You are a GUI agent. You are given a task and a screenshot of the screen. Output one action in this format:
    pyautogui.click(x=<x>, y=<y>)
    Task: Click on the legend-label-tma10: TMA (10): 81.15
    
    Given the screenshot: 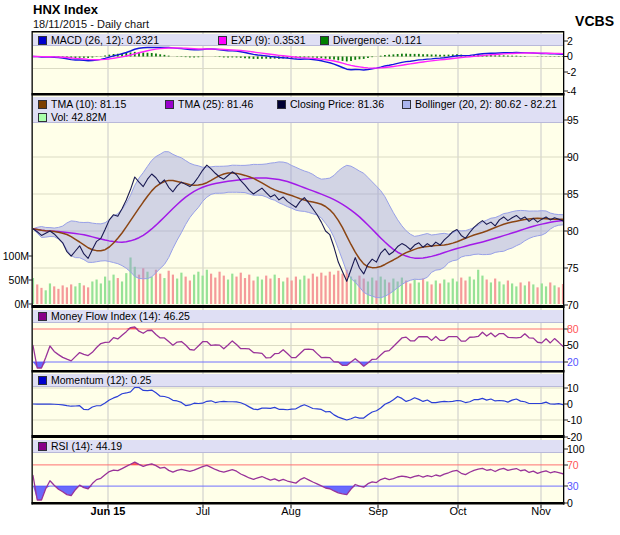 What is the action you would take?
    pyautogui.click(x=88, y=104)
    